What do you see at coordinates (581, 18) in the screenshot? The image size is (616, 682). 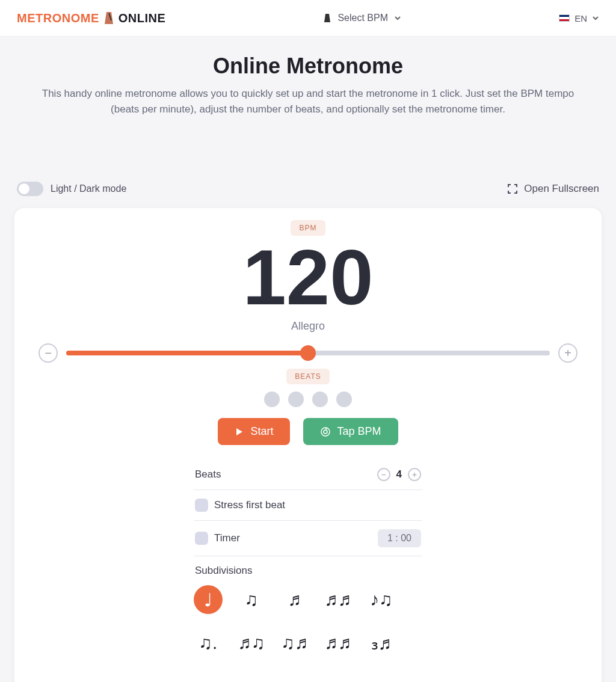 I see `lang-code: EN` at bounding box center [581, 18].